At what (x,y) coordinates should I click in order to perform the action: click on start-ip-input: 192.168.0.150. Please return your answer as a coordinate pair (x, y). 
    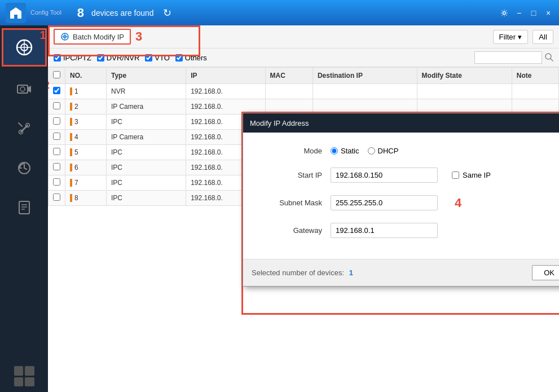
    Looking at the image, I should click on (384, 175).